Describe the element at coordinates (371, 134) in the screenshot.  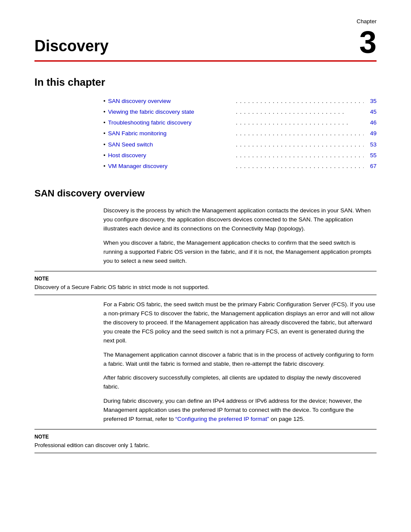
I see `toc-page-3: 49` at that location.